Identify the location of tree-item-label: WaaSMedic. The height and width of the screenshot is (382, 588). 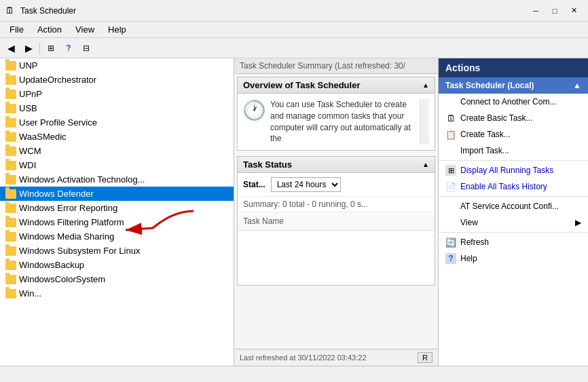
(43, 137).